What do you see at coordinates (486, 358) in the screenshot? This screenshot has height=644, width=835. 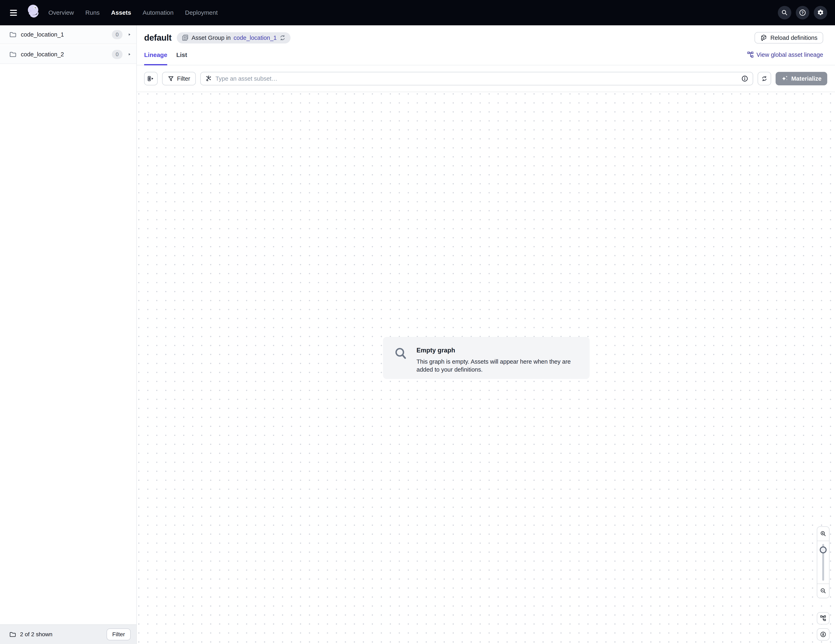 I see `empty-graph-card: Empty graph This graph is empty. Assets …` at bounding box center [486, 358].